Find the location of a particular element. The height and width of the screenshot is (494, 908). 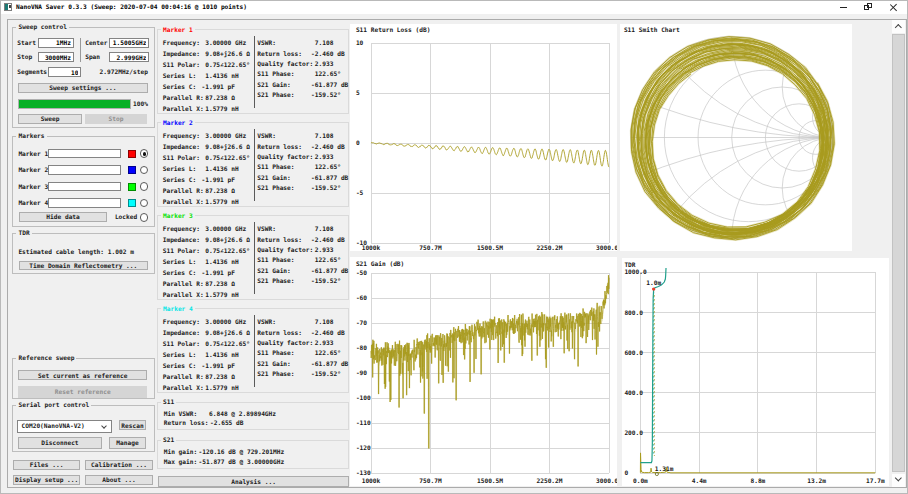

x-tick-label: 17.7m is located at coordinates (876, 480).